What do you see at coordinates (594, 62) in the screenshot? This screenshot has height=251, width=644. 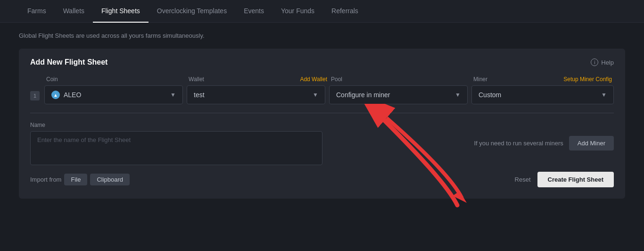 I see `help-icon: i` at bounding box center [594, 62].